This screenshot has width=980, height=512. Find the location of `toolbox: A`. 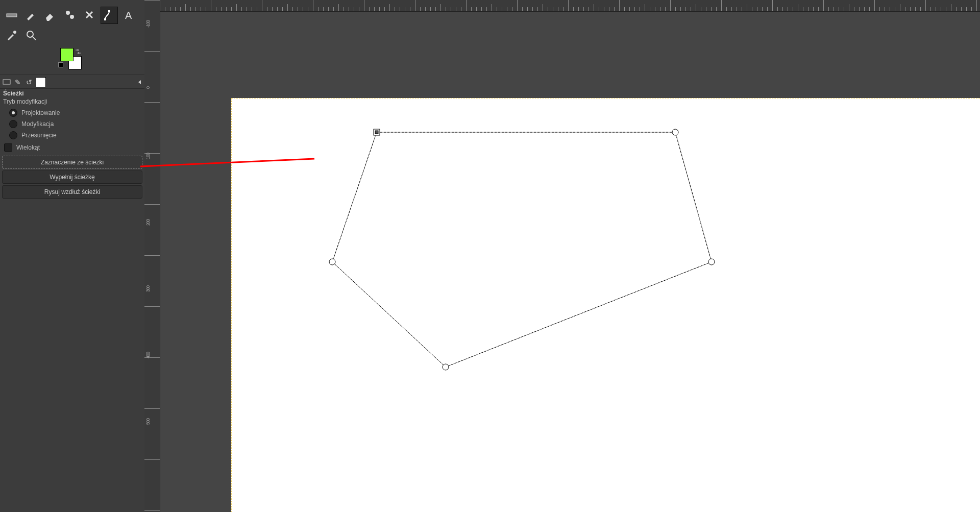

toolbox: A is located at coordinates (72, 36).